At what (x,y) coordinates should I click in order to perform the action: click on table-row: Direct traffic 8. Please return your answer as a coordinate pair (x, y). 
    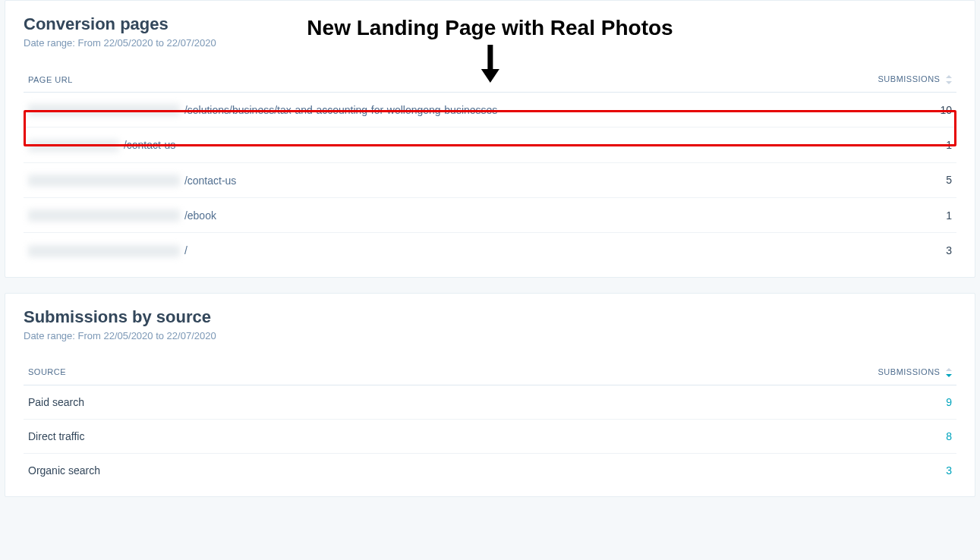
    Looking at the image, I should click on (490, 436).